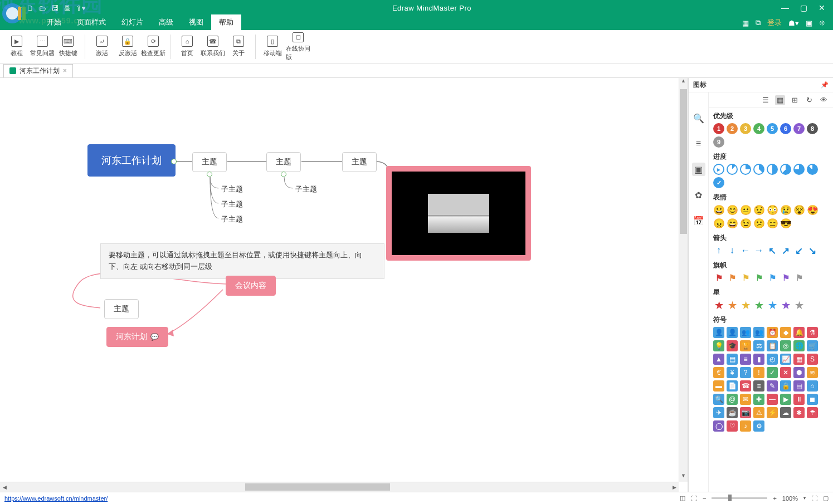 This screenshot has width=833, height=504. I want to click on fit-icon: ⛶, so click(815, 498).